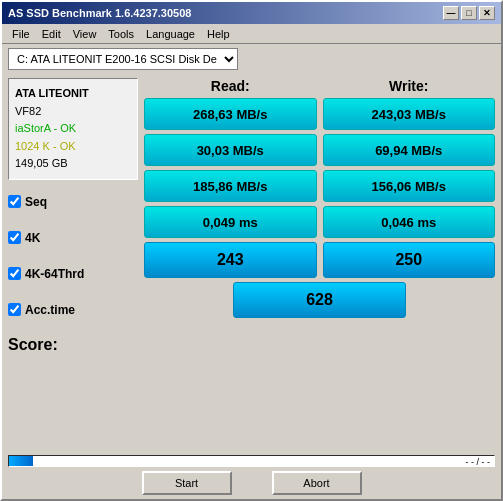 The width and height of the screenshot is (503, 501). I want to click on score-section: Score:, so click(73, 342).